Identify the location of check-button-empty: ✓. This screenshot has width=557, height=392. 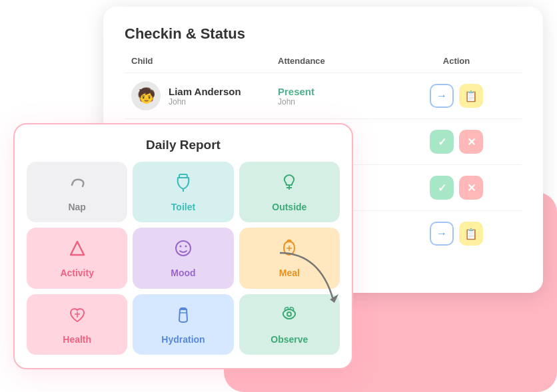
(442, 188).